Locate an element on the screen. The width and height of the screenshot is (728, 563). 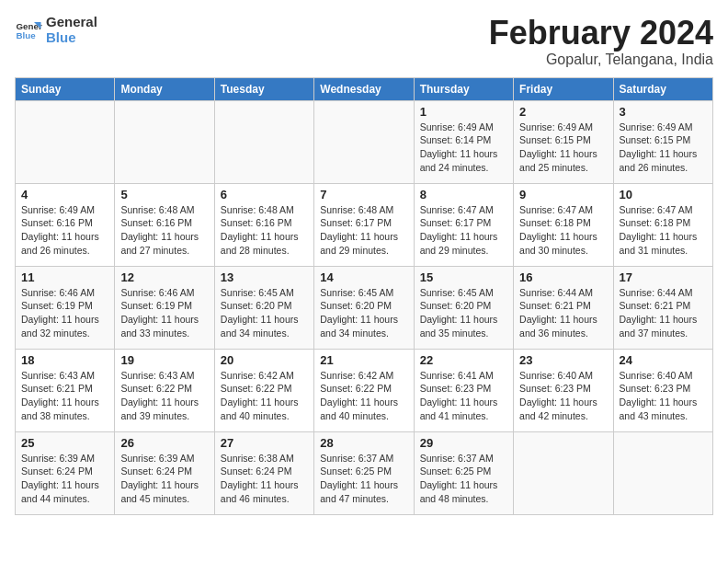
day-number: 11 is located at coordinates (64, 278).